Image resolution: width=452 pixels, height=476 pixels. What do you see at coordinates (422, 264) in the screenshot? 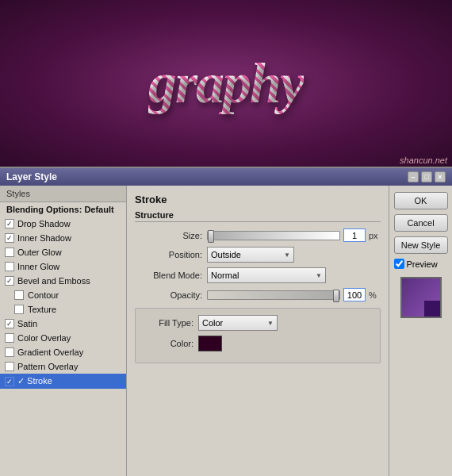
I see `preview-label: Preview` at bounding box center [422, 264].